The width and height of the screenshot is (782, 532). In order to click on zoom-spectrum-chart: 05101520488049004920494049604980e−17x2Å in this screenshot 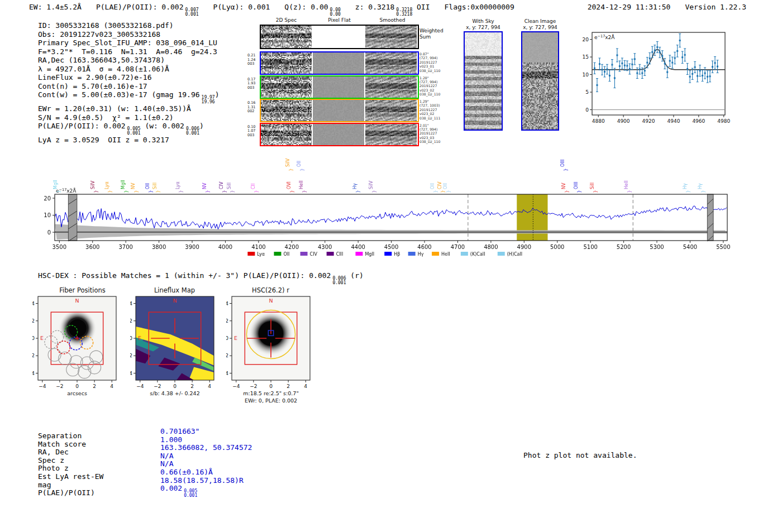, I will do `click(657, 79)`.